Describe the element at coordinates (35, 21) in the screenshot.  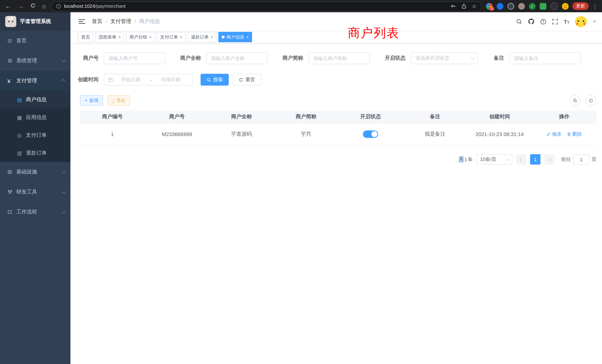
I see `sidebar-logo: 芋道管理系统` at that location.